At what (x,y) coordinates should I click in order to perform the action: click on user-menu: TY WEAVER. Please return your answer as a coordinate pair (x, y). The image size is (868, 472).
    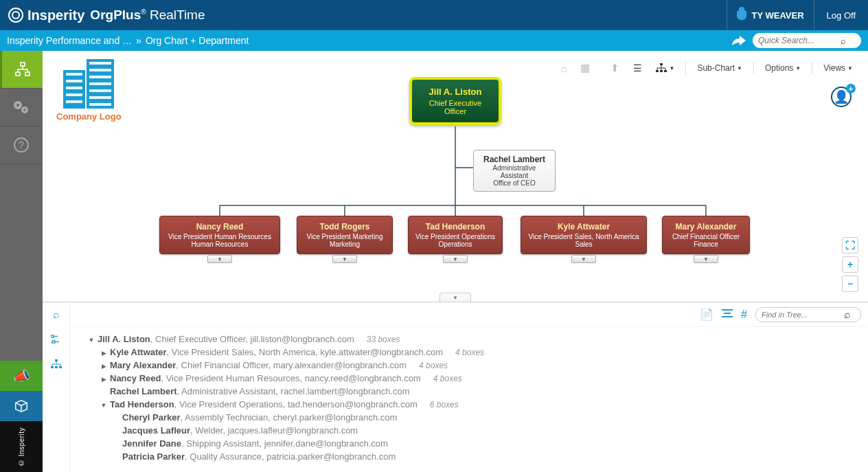
    Looking at the image, I should click on (770, 15).